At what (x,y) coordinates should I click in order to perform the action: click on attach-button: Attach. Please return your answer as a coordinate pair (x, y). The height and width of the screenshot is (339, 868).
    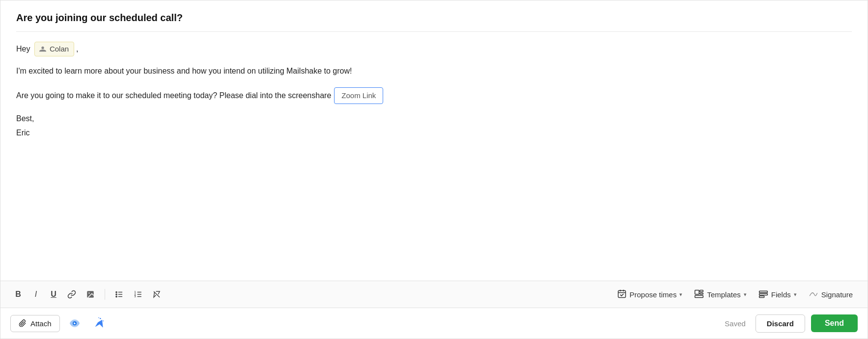
    Looking at the image, I should click on (35, 324).